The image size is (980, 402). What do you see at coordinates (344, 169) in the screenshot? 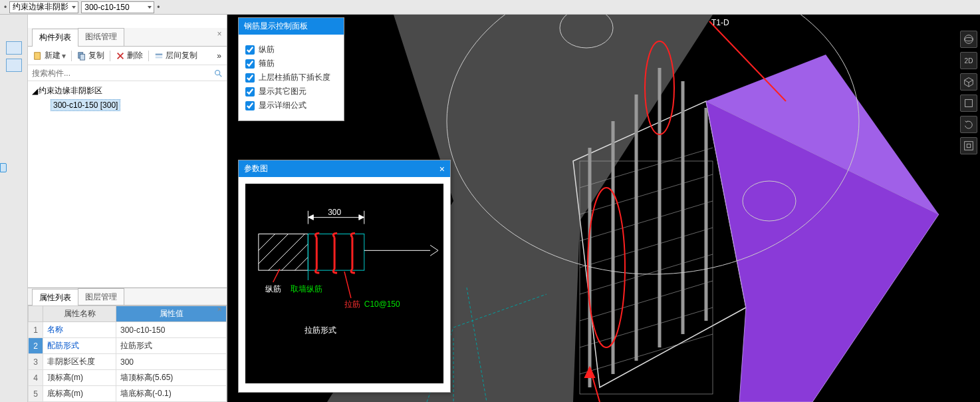
I see `param-panel-header: 参数图 ×` at bounding box center [344, 169].